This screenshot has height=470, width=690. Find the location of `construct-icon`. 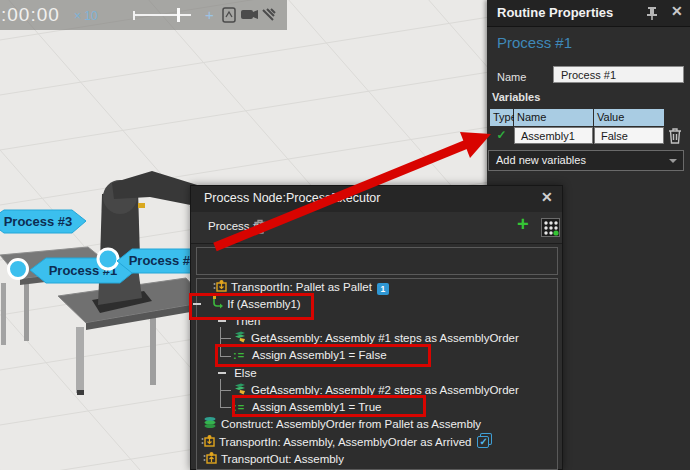

construct-icon is located at coordinates (210, 422).